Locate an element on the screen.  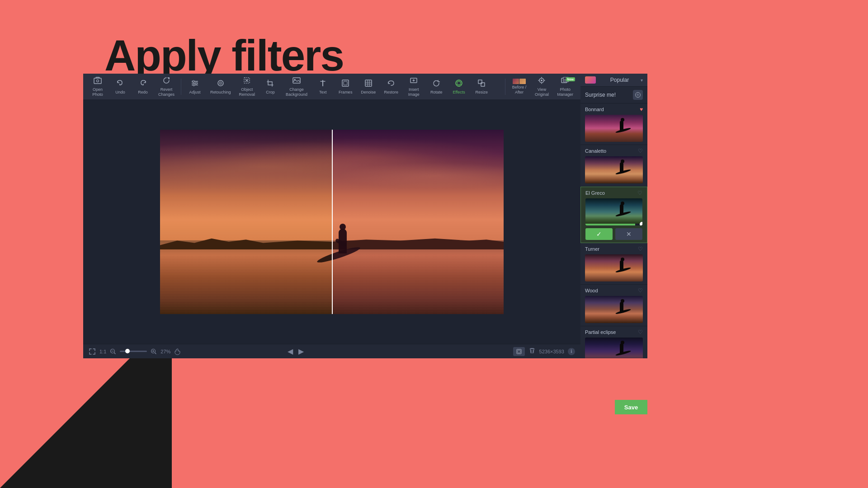
heart-icon-bonnard: ♥ is located at coordinates (641, 109).